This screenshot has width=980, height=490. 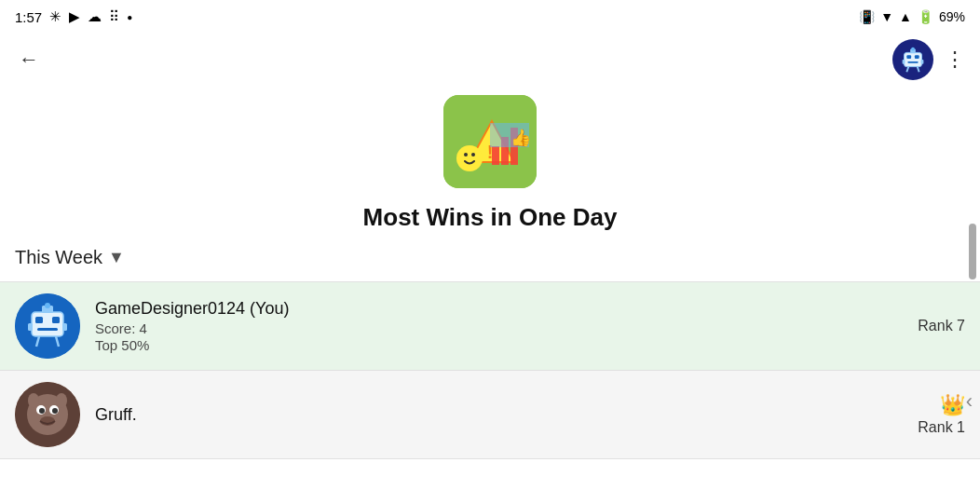 What do you see at coordinates (114, 17) in the screenshot?
I see `dots-icon: ⠿` at bounding box center [114, 17].